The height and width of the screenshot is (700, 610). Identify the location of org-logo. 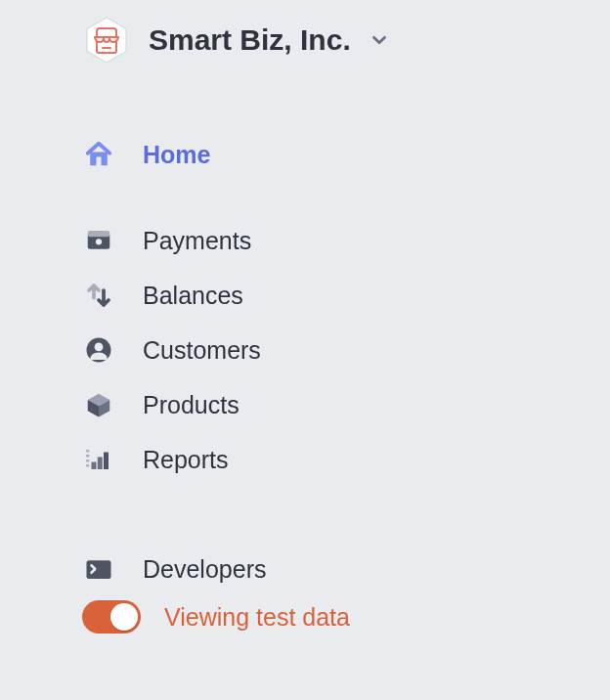
(107, 40).